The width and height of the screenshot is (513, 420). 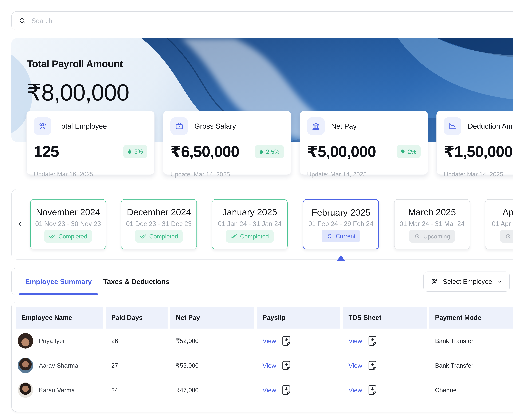 What do you see at coordinates (91, 174) in the screenshot?
I see `update-date: Update: Mar 16, 2025` at bounding box center [91, 174].